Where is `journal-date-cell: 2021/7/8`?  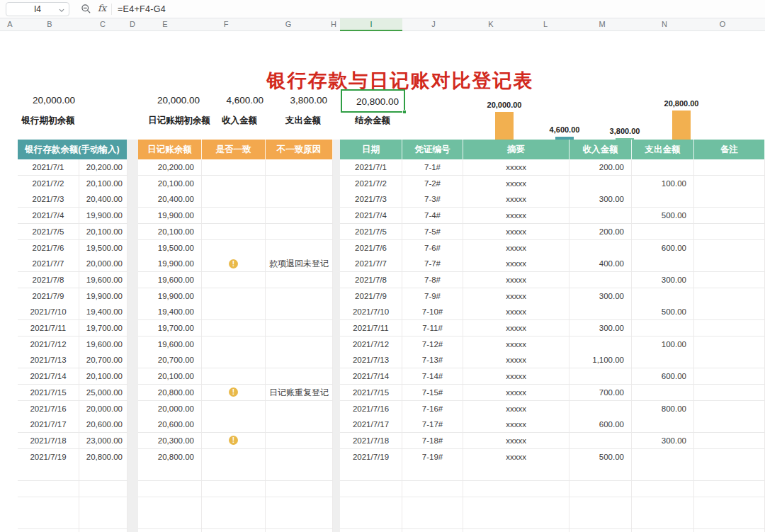 journal-date-cell: 2021/7/8 is located at coordinates (371, 281).